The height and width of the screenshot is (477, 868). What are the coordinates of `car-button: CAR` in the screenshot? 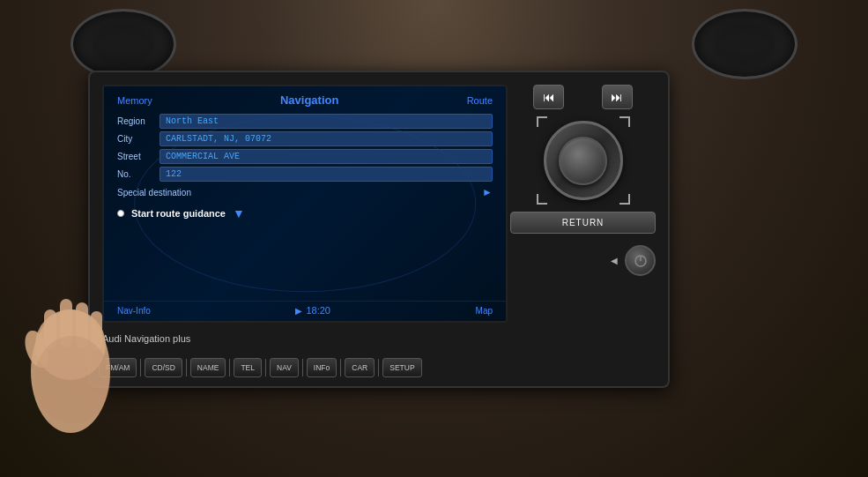 It's located at (360, 368).